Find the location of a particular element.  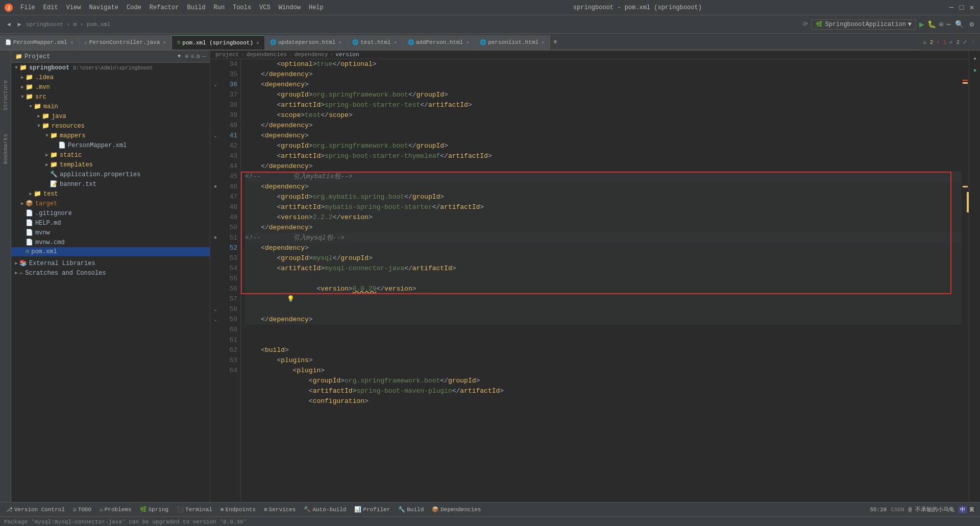

tab-addperson-html: 🌐 addPerson.html ✕ is located at coordinates (439, 42).